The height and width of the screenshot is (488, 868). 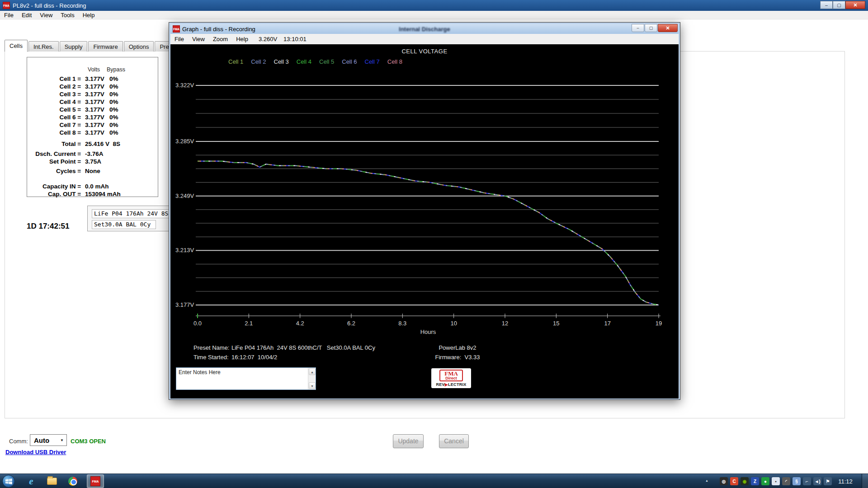 I want to click on elapsed-time: 1D 17:42:51, so click(x=48, y=226).